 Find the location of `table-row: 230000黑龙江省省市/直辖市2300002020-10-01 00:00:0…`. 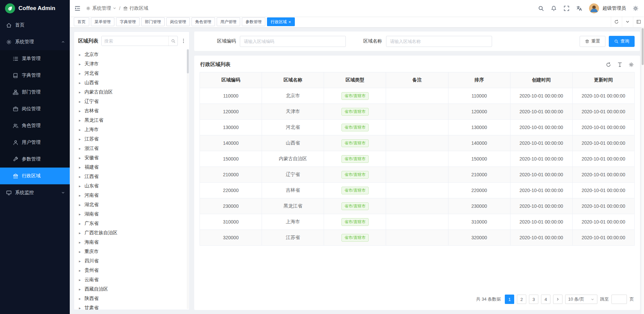

table-row: 230000黑龙江省省市/直辖市2300002020-10-01 00:00:0… is located at coordinates (417, 206).